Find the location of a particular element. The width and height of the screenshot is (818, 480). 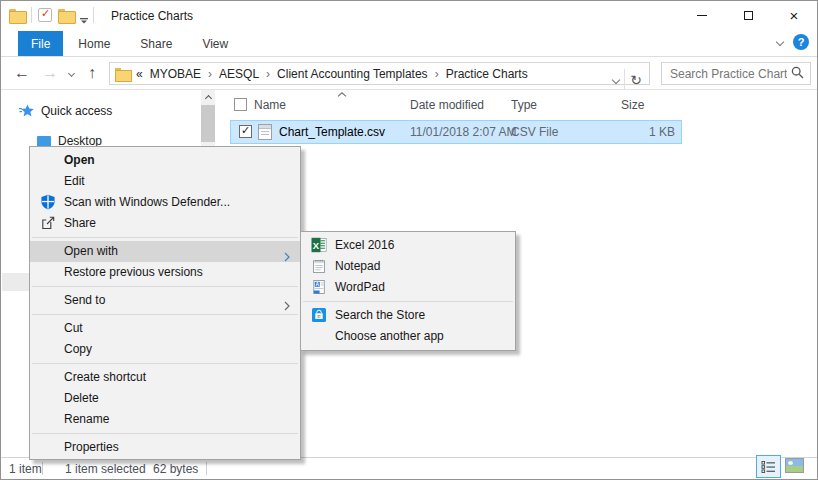

excel-icon: X is located at coordinates (319, 245).